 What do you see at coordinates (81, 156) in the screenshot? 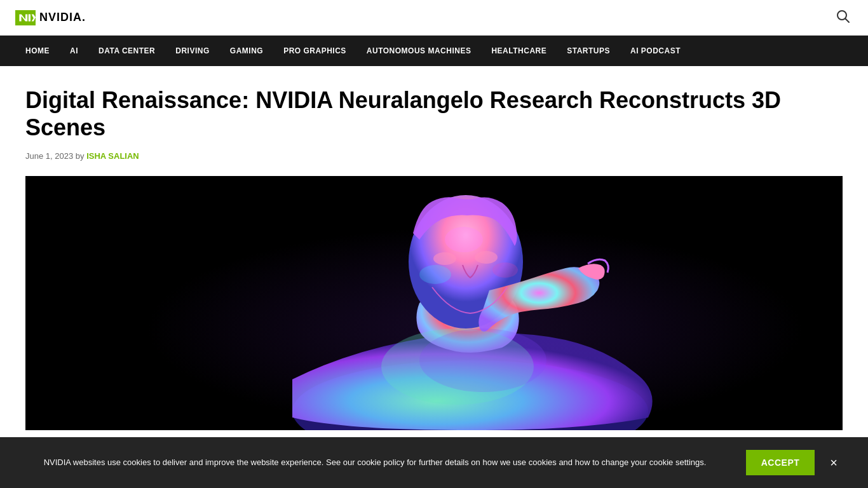
I see `article-by: by` at bounding box center [81, 156].